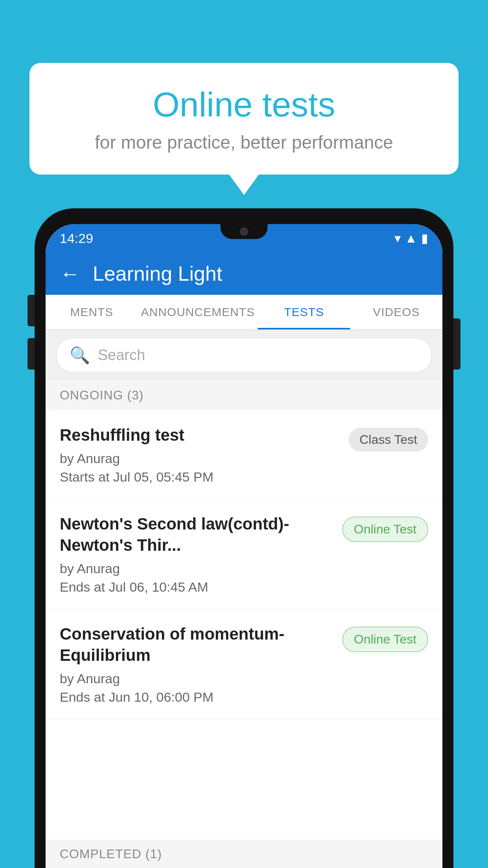 The height and width of the screenshot is (868, 488). Describe the element at coordinates (198, 312) in the screenshot. I see `tab-announcements: ANNOUNCEMENTS` at that location.